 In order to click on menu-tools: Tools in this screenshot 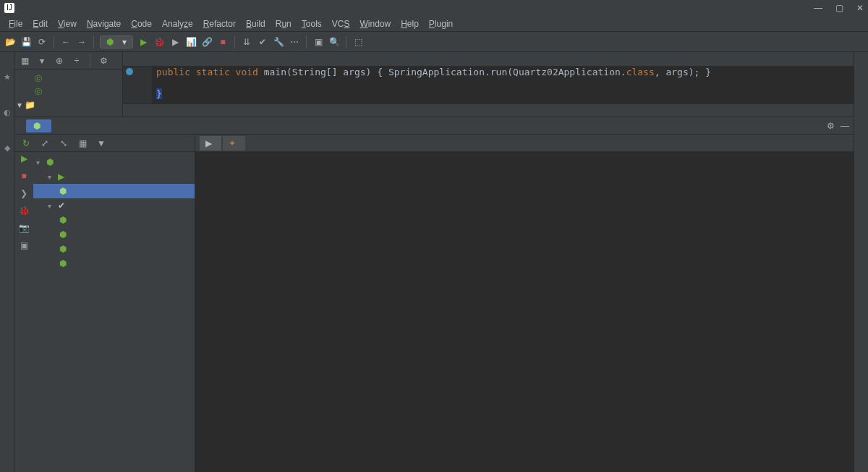, I will do `click(312, 24)`.